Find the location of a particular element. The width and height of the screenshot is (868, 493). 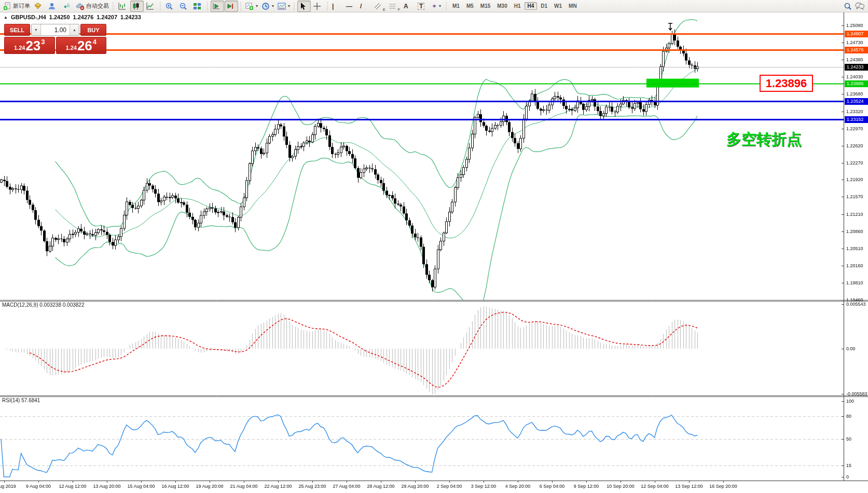

buy-price-pips: 26 is located at coordinates (85, 46).